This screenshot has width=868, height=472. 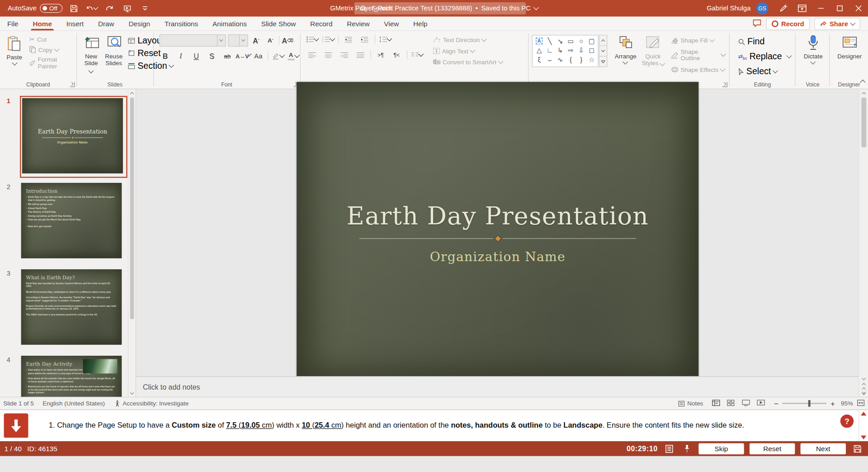 I want to click on autosave-toggle: AutoSave Off, so click(x=35, y=9).